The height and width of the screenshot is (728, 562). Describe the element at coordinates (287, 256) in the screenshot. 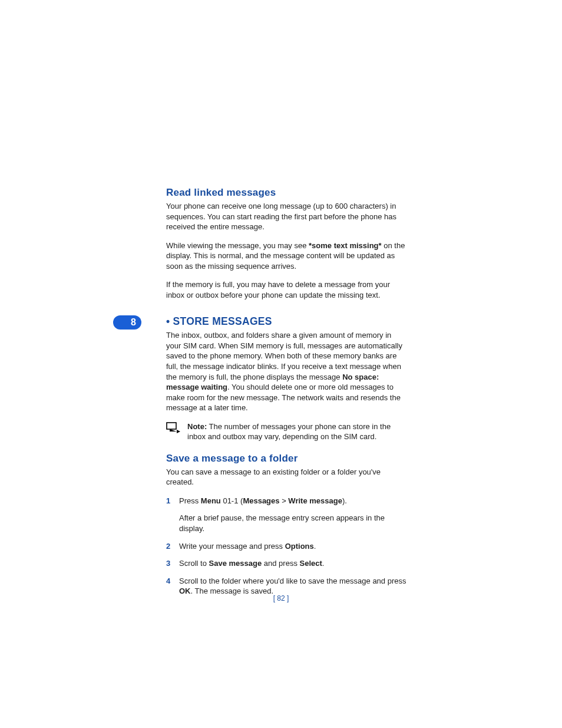

I see `paragraph: While viewing the message, you may see *…` at that location.